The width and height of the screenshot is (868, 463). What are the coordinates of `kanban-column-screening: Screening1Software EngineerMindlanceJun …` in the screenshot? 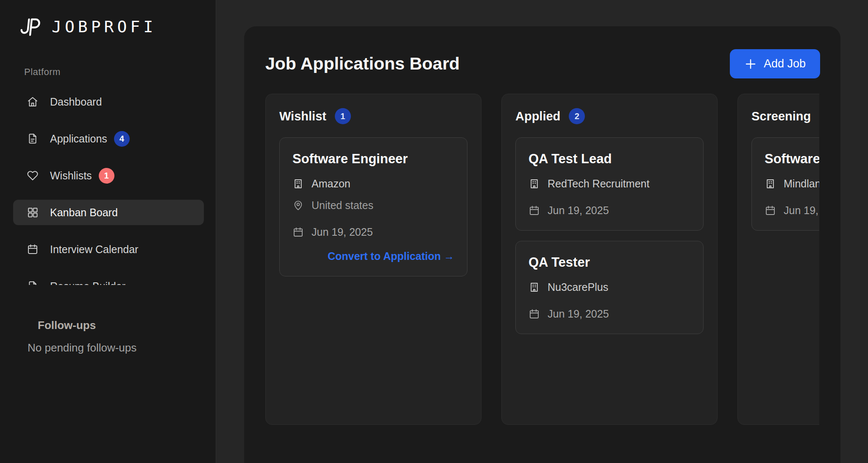 It's located at (778, 259).